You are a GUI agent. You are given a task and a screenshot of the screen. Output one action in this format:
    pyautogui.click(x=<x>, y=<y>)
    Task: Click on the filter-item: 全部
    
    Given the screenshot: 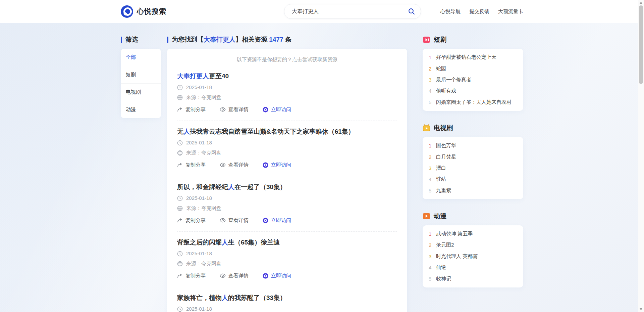 What is the action you would take?
    pyautogui.click(x=141, y=57)
    